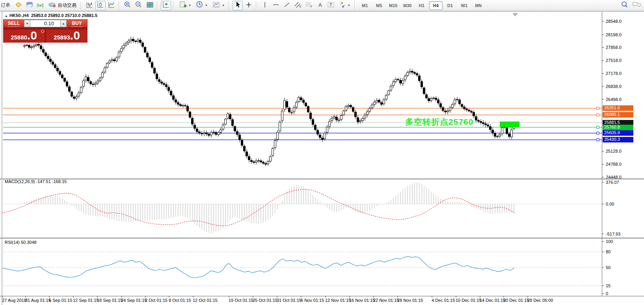  Describe the element at coordinates (614, 60) in the screenshot. I see `price-tick-27518.0: 27518.0` at that location.